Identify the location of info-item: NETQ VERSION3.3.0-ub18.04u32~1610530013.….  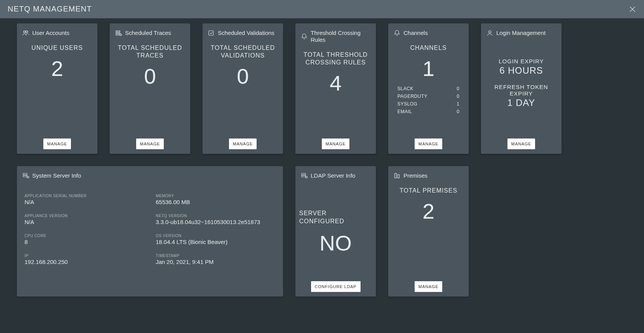
(216, 219).